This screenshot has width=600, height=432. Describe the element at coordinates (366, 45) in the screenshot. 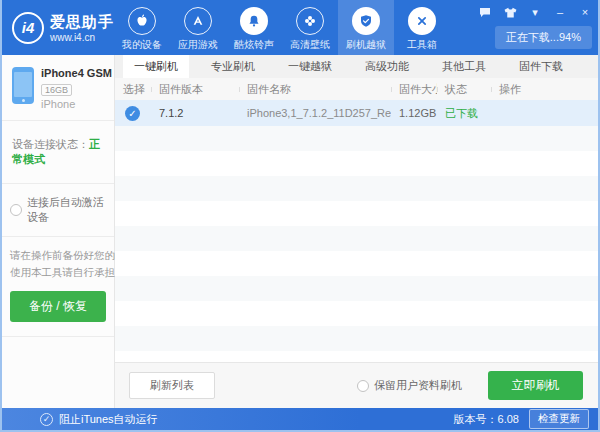

I see `nav-label: 刷机越狱` at that location.